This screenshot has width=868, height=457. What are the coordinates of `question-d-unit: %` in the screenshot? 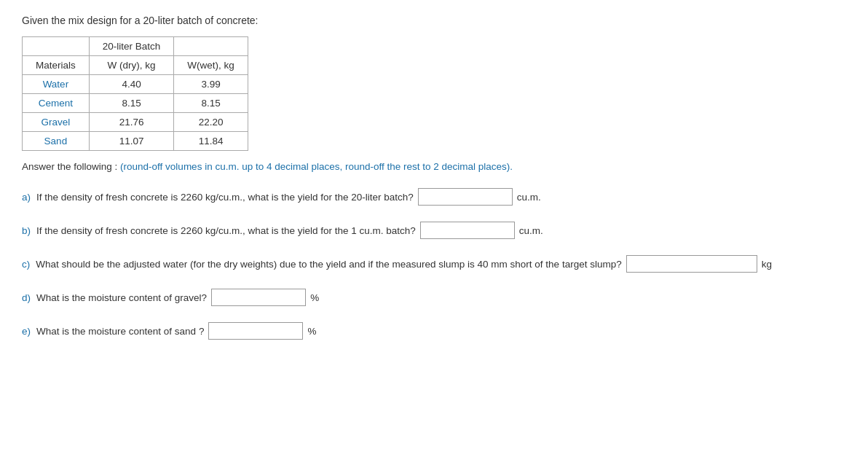 It's located at (315, 297).